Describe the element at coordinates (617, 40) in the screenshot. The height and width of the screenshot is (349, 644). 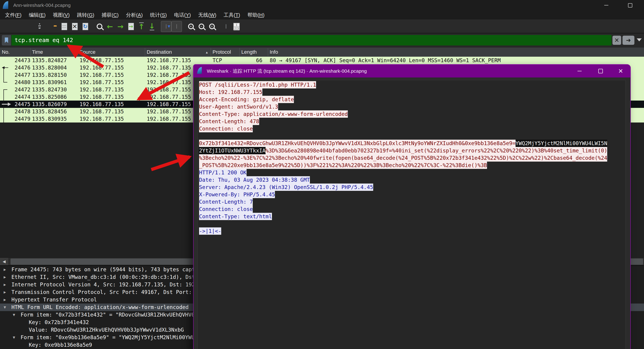
I see `filter-clear-button: ✕` at that location.